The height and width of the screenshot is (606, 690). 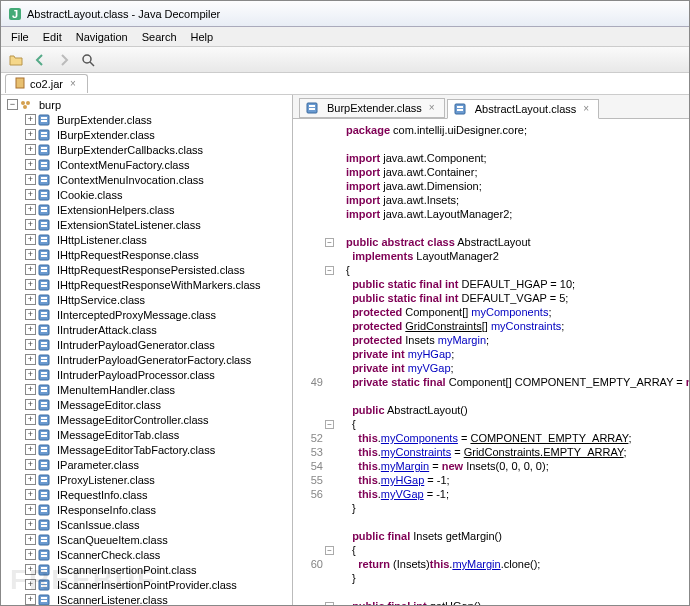 What do you see at coordinates (12, 104) in the screenshot?
I see `collapse-icon: −` at bounding box center [12, 104].